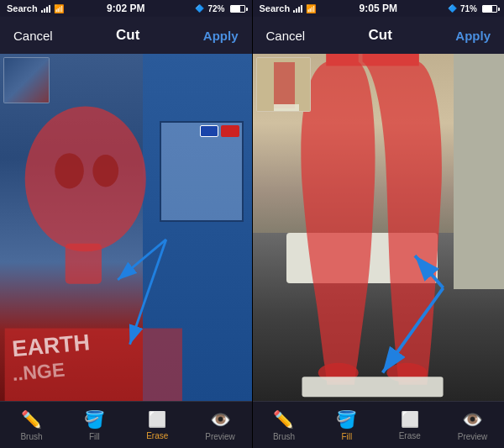 Image resolution: width=504 pixels, height=448 pixels. Describe the element at coordinates (362, 258) in the screenshot. I see `right-pedestal` at that location.